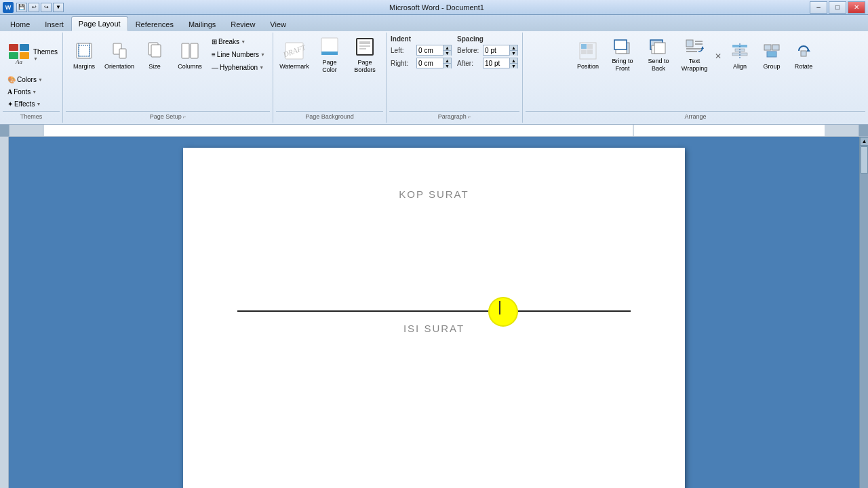  I want to click on spacing-after-value, so click(498, 64).